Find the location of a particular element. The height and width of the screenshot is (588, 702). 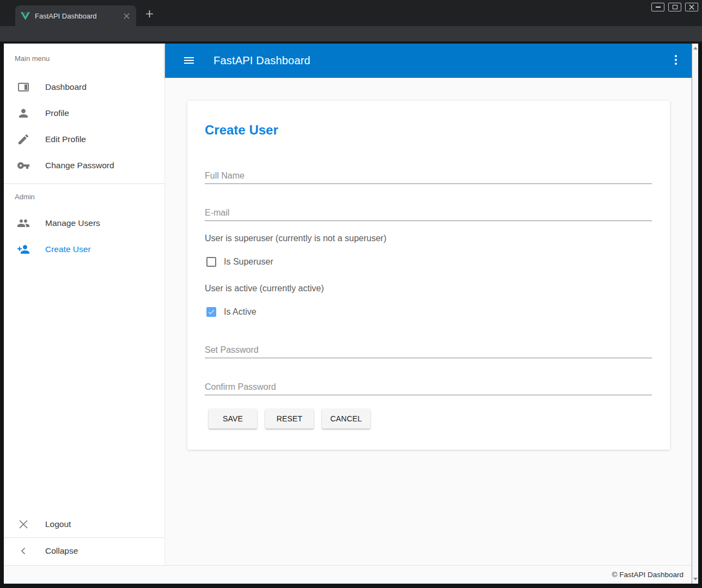

save-button: SAVE is located at coordinates (233, 419).